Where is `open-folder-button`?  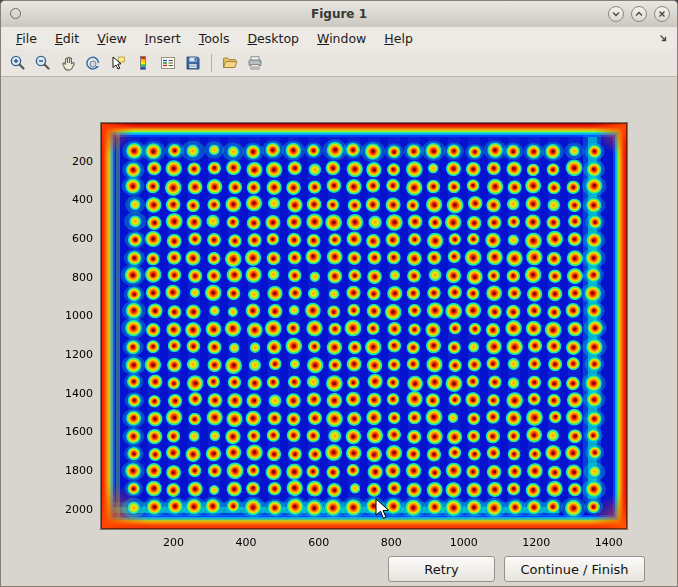
open-folder-button is located at coordinates (230, 63).